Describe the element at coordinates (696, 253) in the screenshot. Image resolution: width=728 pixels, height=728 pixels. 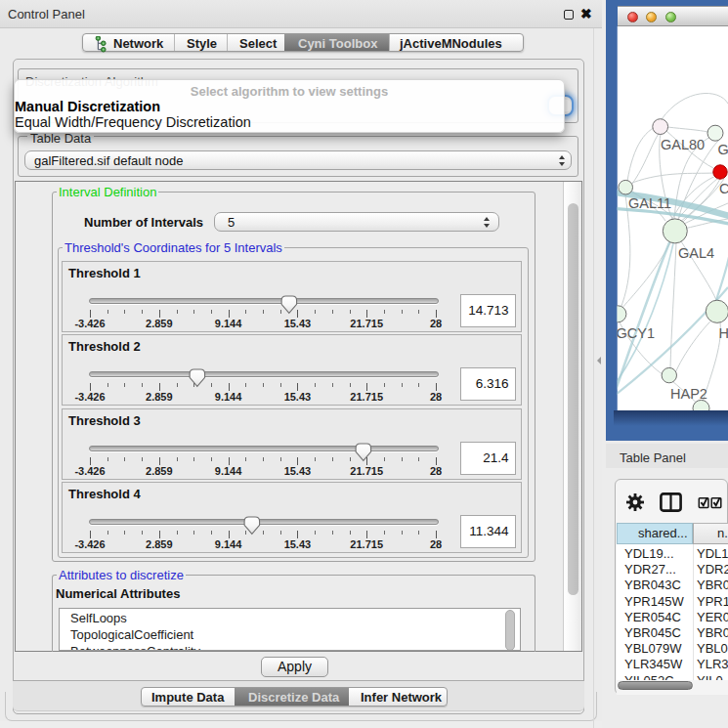
I see `svg-text: GAL4` at that location.